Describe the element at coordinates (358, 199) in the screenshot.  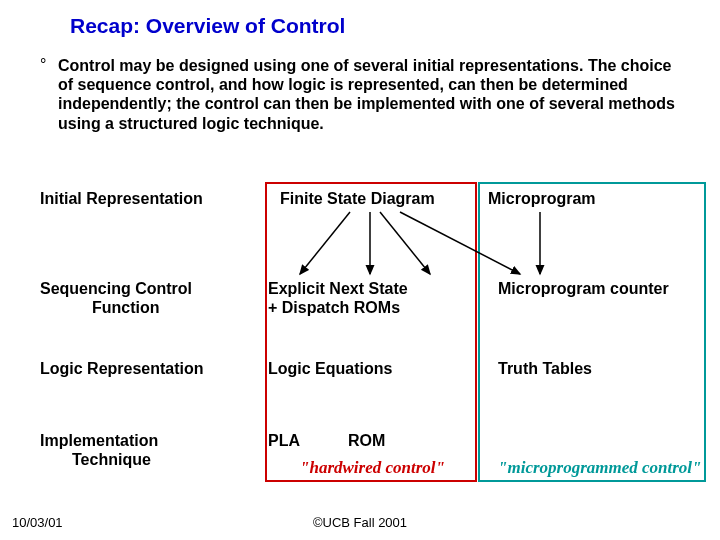
I see `cell-fsd: Finite State Diagram` at that location.